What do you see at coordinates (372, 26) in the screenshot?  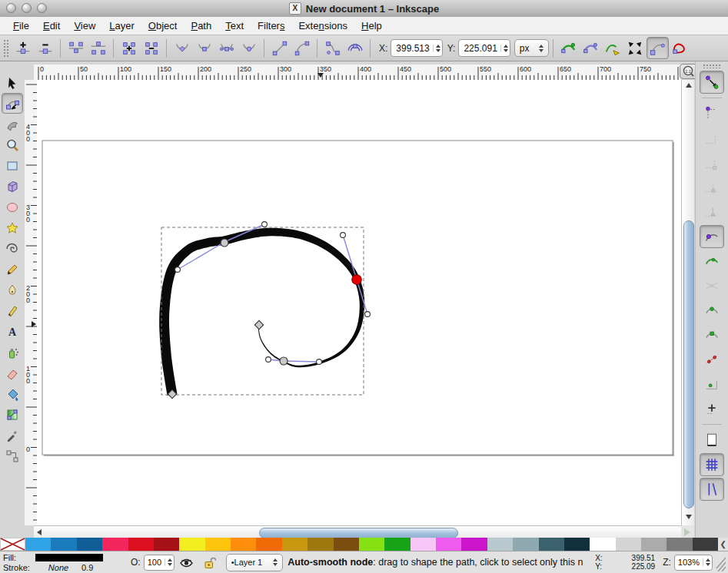 I see `menu-help: Help` at bounding box center [372, 26].